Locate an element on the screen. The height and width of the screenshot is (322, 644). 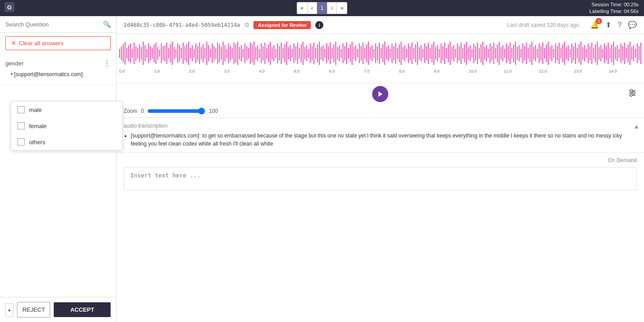
notifications-icon: 🔔 1 is located at coordinates (595, 25).